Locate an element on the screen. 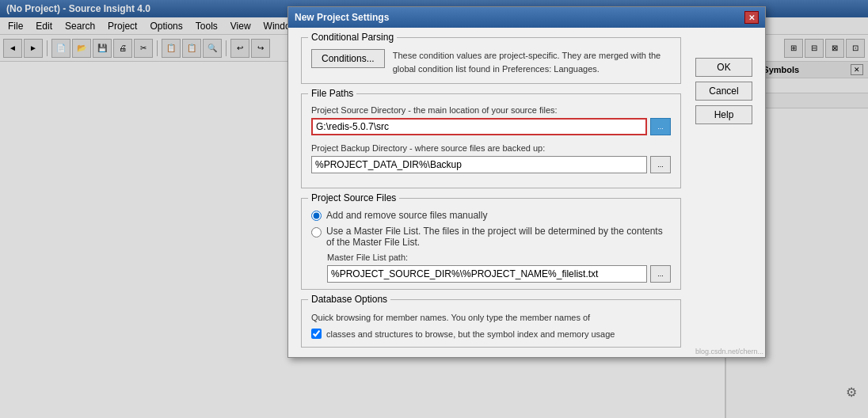  db-options-checkbox-row: classes and structures to browse, but th… is located at coordinates (491, 334).